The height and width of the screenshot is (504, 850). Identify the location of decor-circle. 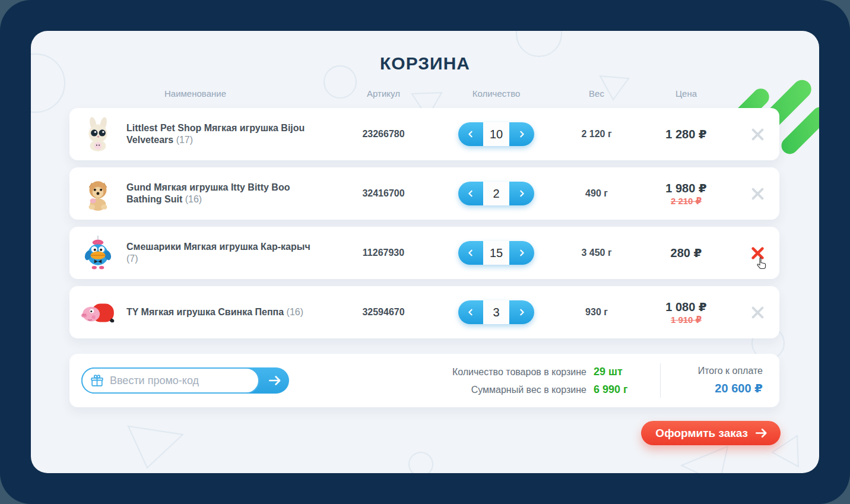
(421, 462).